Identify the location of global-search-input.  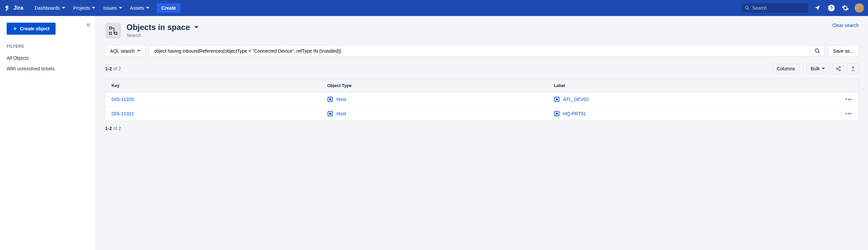
(778, 8).